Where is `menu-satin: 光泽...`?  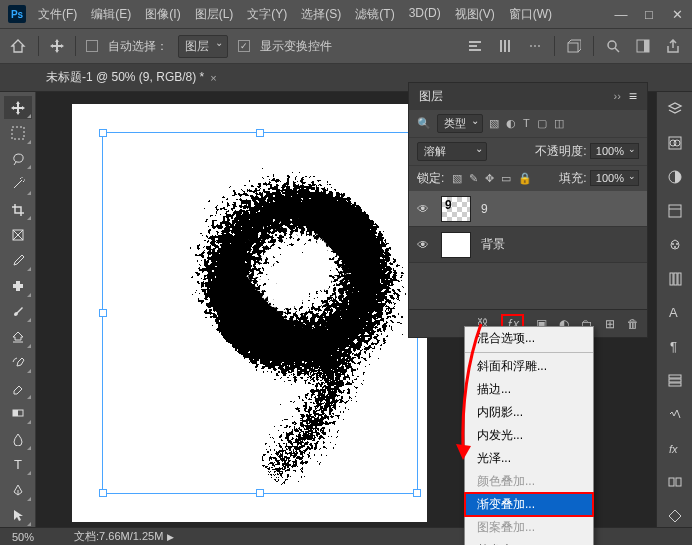 menu-satin: 光泽... is located at coordinates (529, 458).